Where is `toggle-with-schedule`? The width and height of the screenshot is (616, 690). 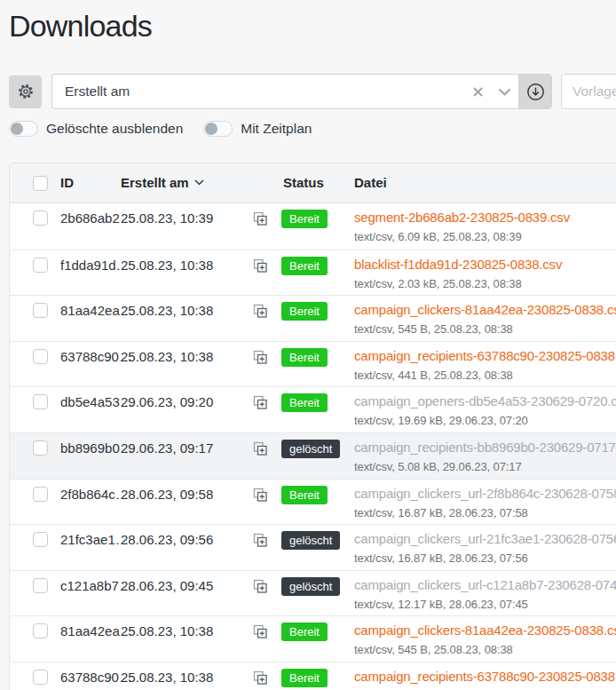
toggle-with-schedule is located at coordinates (218, 129).